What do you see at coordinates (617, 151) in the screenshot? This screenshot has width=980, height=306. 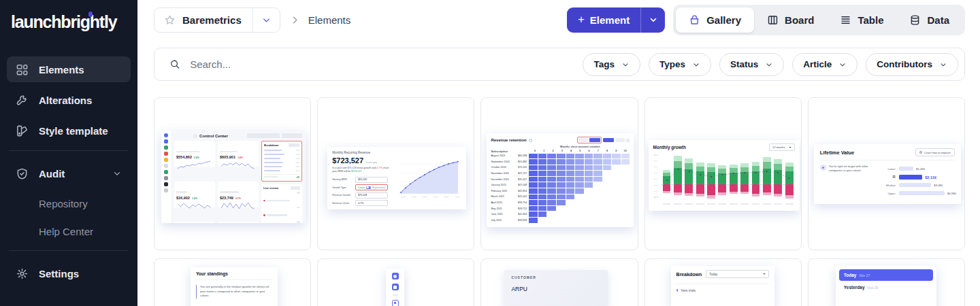 I see `cohort-col-header: 9` at bounding box center [617, 151].